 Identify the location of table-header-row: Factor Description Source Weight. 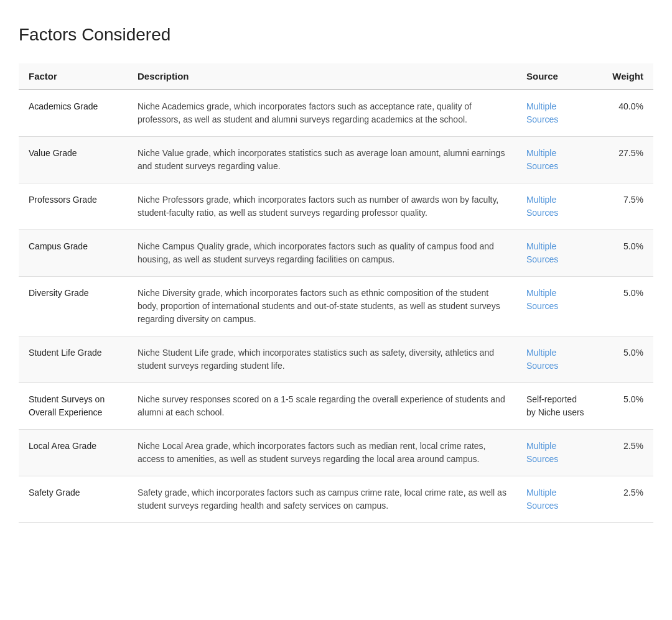
(336, 76).